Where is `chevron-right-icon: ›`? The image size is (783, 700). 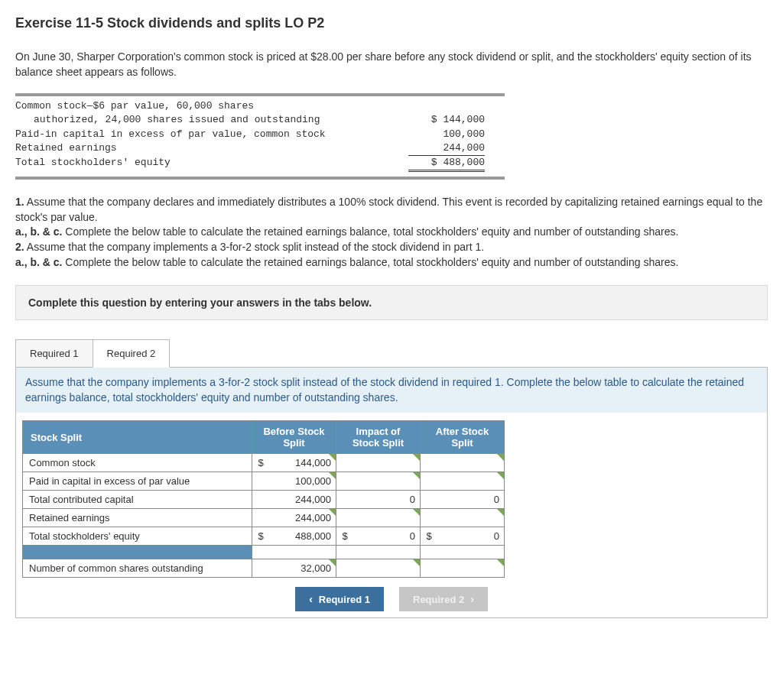 chevron-right-icon: › is located at coordinates (473, 599).